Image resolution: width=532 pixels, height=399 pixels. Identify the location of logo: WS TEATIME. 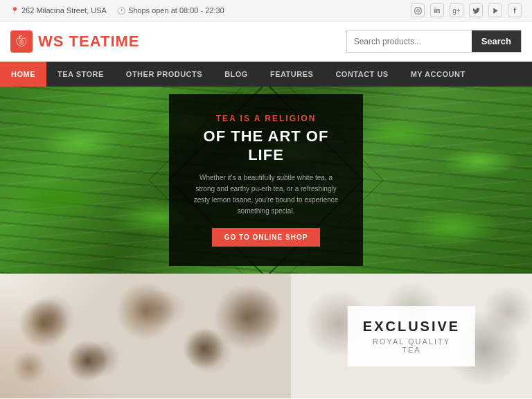
(75, 42).